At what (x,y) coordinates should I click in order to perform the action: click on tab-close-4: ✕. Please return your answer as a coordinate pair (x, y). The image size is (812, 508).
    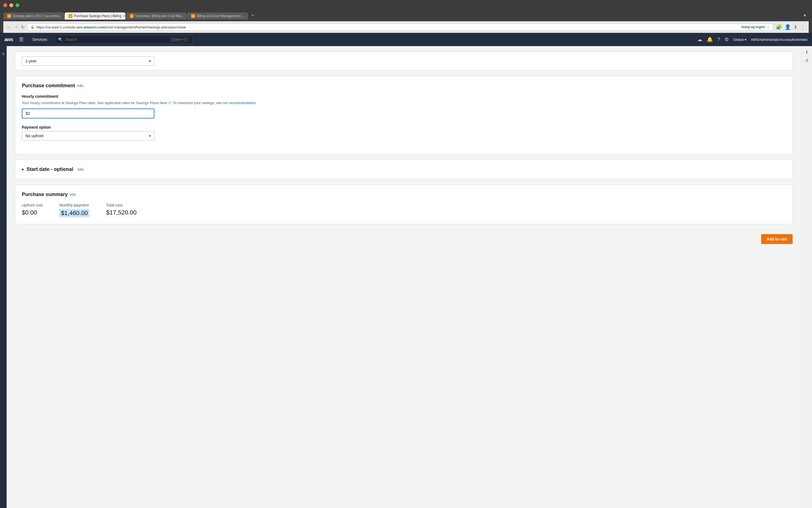
    Looking at the image, I should click on (247, 16).